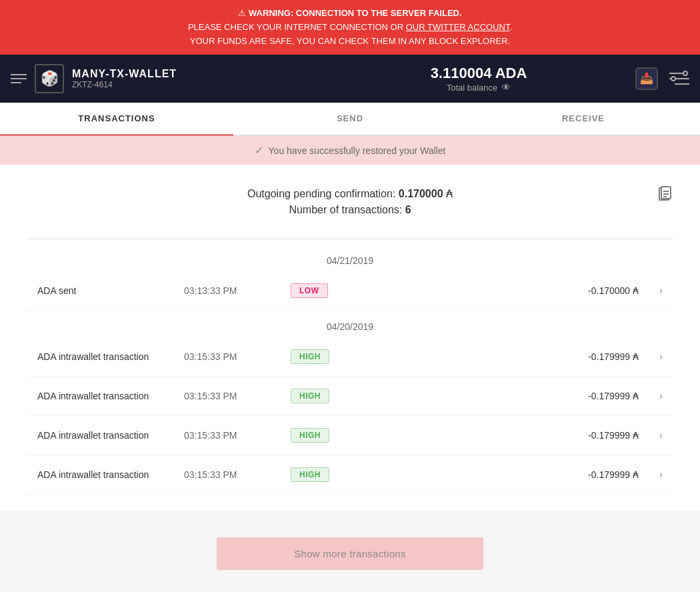 This screenshot has width=700, height=592. What do you see at coordinates (309, 291) in the screenshot?
I see `tx-badge: LOW` at bounding box center [309, 291].